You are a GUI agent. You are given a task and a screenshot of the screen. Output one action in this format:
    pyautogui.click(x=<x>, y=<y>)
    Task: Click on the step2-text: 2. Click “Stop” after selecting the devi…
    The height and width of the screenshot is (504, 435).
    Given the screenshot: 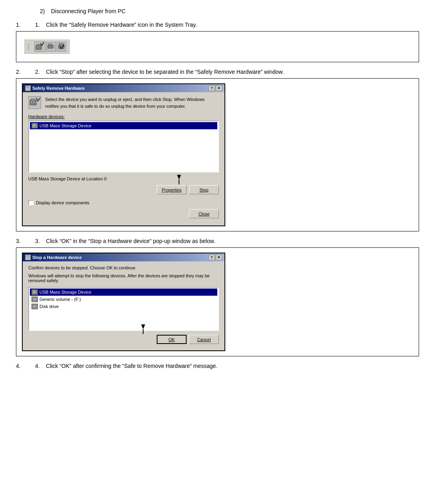 What is the action you would take?
    pyautogui.click(x=159, y=72)
    